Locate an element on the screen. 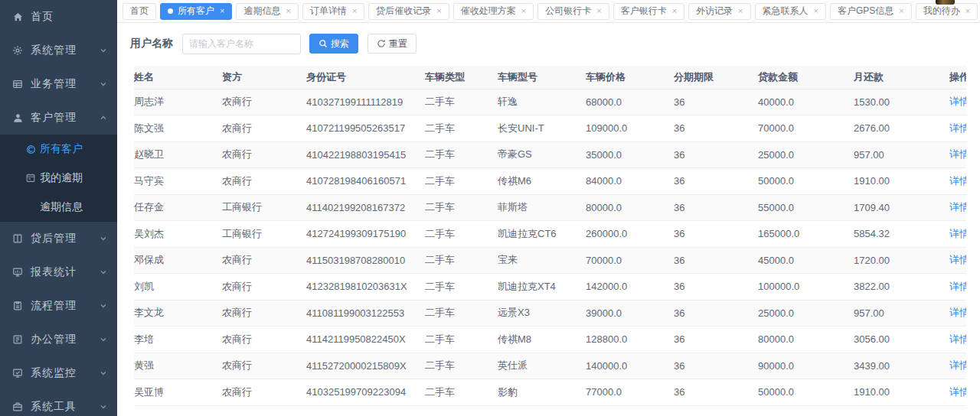 This screenshot has height=416, width=980. sidebar-item: 业务管理 is located at coordinates (58, 84).